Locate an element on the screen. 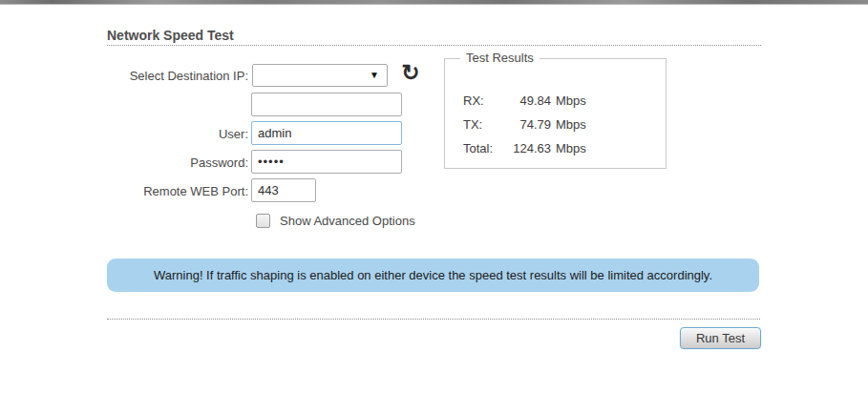 Image resolution: width=868 pixels, height=393 pixels. manual-ip-input is located at coordinates (327, 105).